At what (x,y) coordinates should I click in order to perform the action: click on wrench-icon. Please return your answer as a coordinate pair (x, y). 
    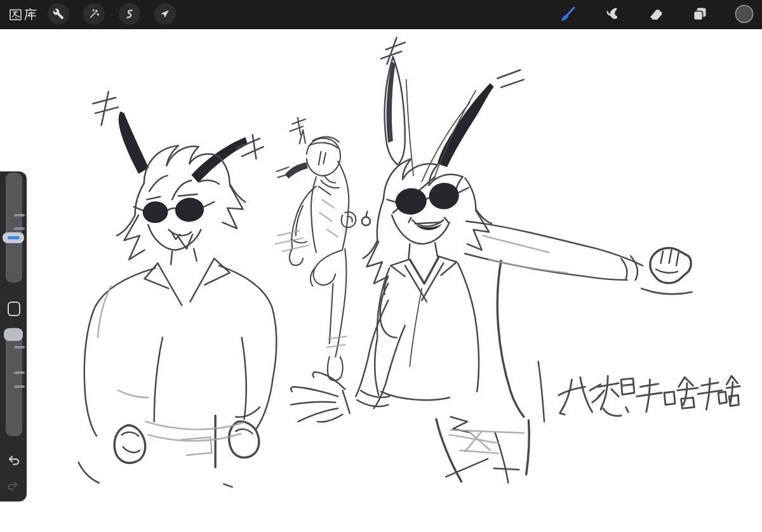
    Looking at the image, I should click on (58, 14).